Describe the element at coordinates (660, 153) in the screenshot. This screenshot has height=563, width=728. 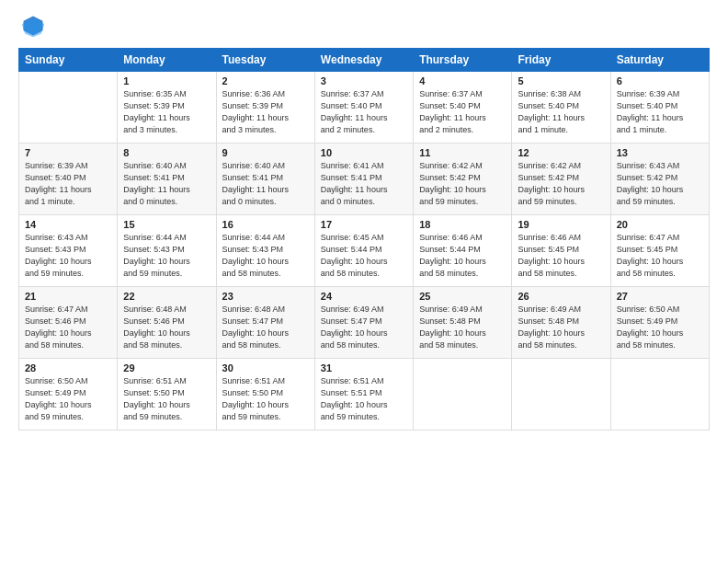
I see `day-number: 13` at that location.